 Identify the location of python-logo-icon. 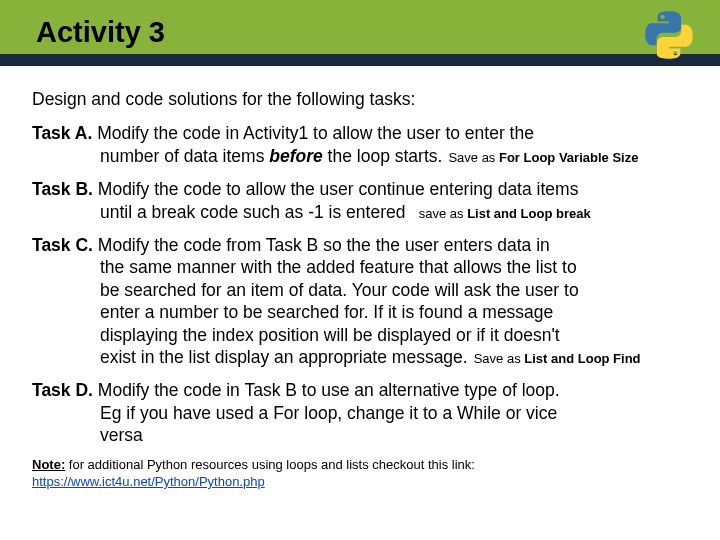
(669, 35).